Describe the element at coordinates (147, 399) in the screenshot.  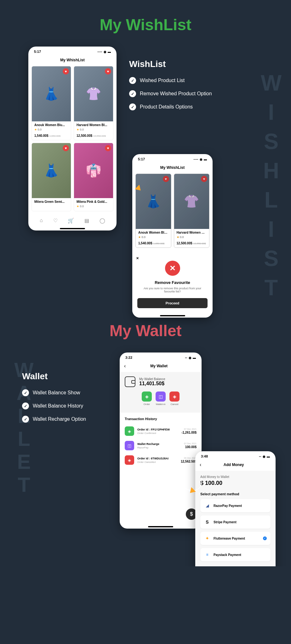
I see `action-order: ◈Order` at that location.